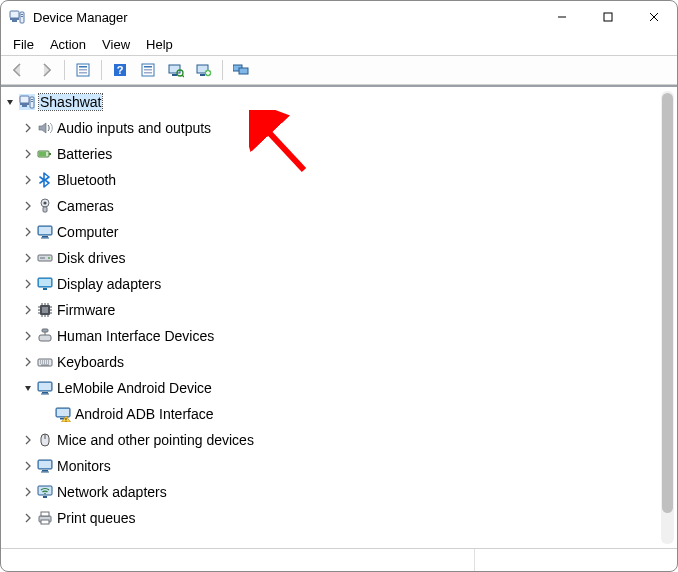  I want to click on tree-item: Network adapters, so click(332, 492).